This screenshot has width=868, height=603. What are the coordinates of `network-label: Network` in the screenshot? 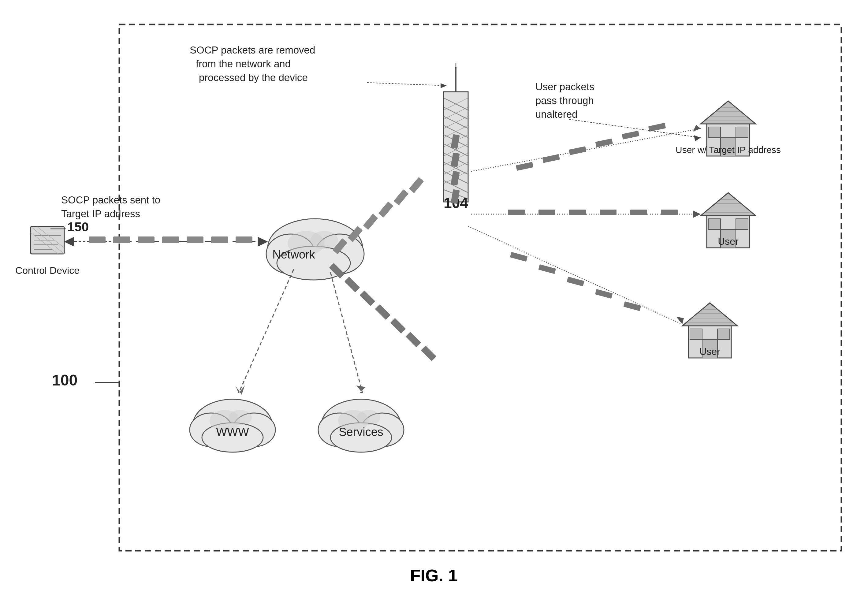 It's located at (294, 255).